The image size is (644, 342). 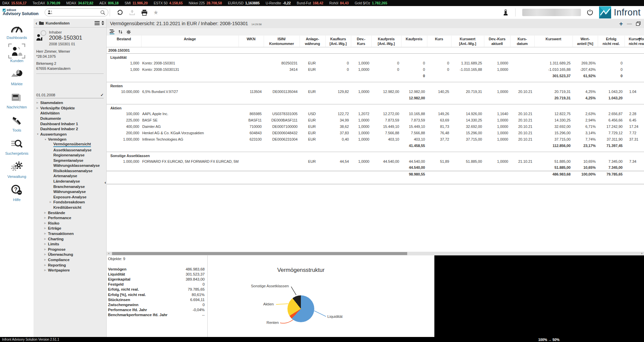 What do you see at coordinates (375, 107) in the screenshot?
I see `table-row-class: Aktien` at bounding box center [375, 107].